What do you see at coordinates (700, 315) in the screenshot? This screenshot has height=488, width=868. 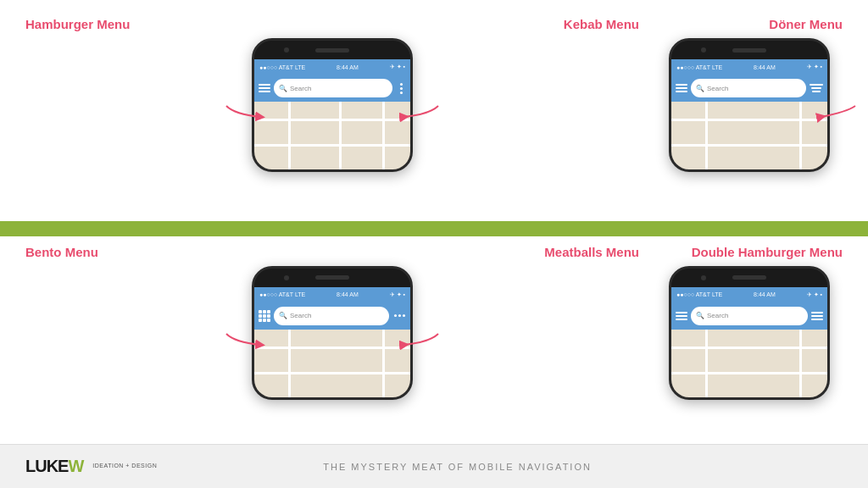 I see `search-icon-dh: 🔍` at bounding box center [700, 315].